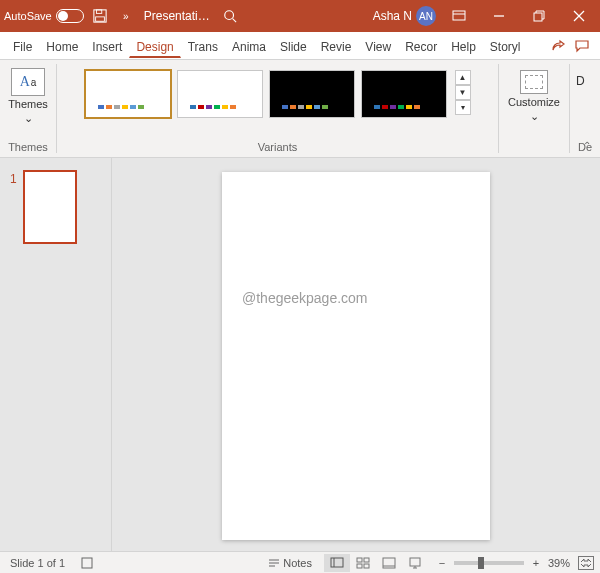  Describe the element at coordinates (22, 46) in the screenshot. I see `tab-file: File` at that location.